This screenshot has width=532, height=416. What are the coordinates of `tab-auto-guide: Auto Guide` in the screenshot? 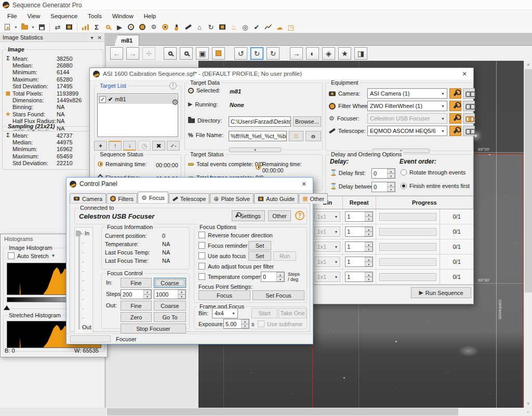 It's located at (276, 198).